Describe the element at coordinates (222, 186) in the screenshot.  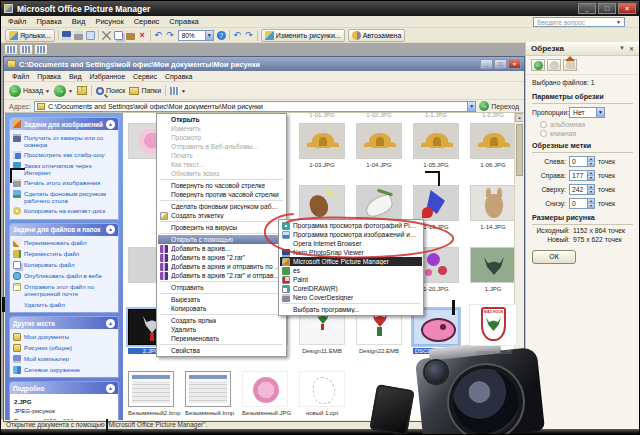
I see `menu-item-rotate-cw: Повернуть по часовой стрелке` at that location.